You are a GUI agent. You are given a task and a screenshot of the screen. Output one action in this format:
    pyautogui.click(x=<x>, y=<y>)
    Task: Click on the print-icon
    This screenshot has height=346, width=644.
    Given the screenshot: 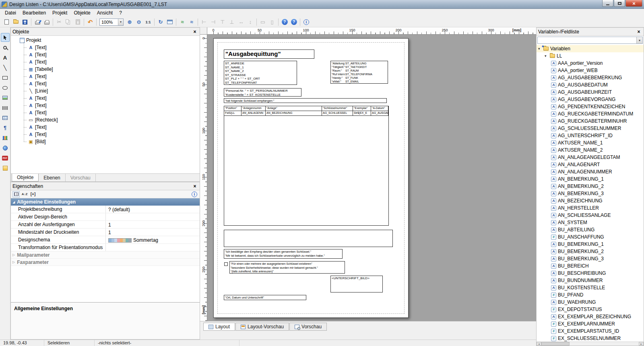 What is the action you would take?
    pyautogui.click(x=47, y=22)
    